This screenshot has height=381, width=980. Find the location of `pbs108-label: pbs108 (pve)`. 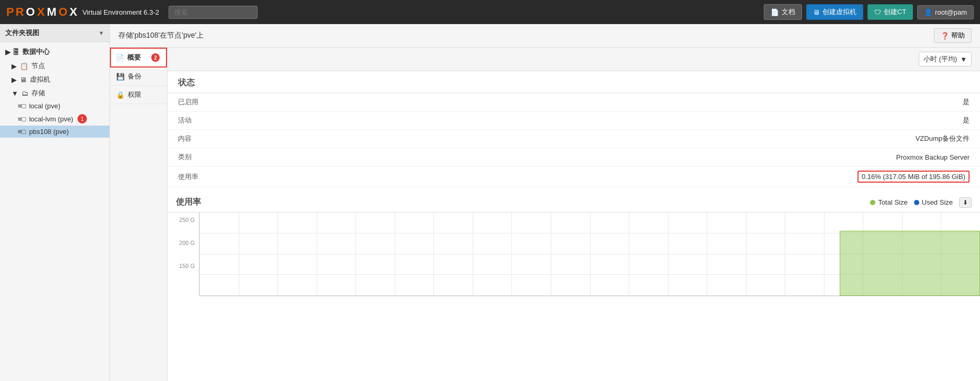

pbs108-label: pbs108 (pve) is located at coordinates (49, 132).